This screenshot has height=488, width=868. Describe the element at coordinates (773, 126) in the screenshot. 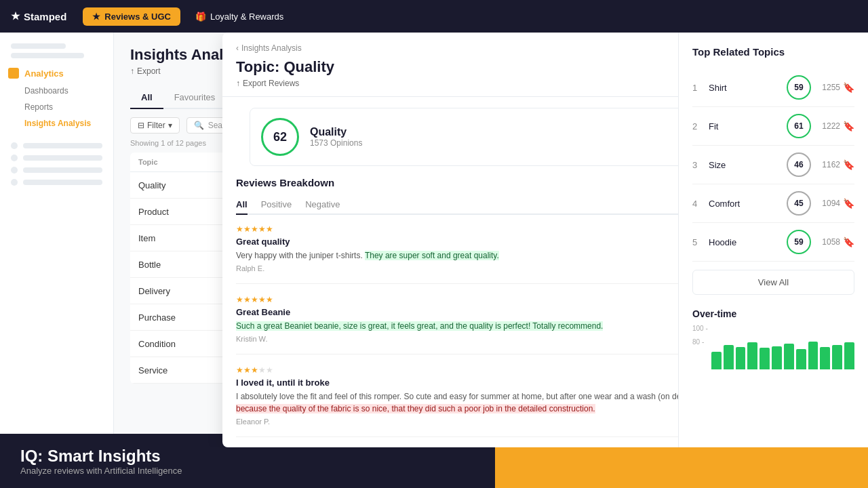

I see `related-topic-row: 2 Fit 61 1222 🔖` at that location.